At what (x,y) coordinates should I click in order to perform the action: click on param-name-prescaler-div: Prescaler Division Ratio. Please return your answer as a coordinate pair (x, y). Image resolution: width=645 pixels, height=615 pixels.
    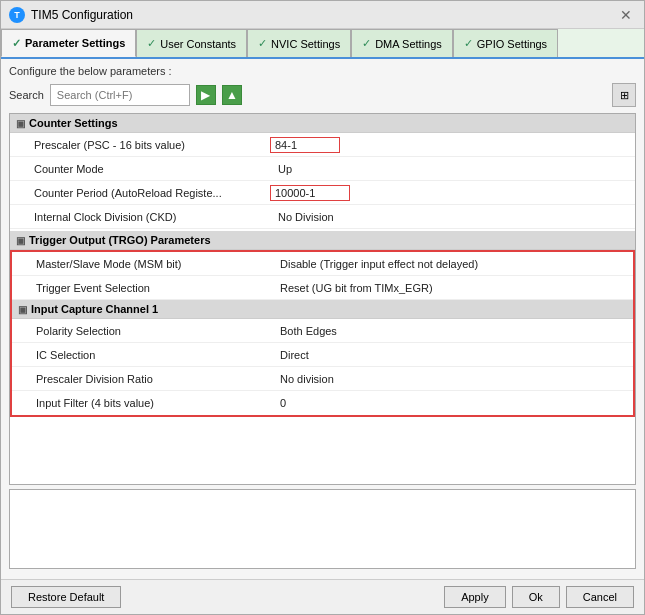
    Looking at the image, I should click on (142, 379).